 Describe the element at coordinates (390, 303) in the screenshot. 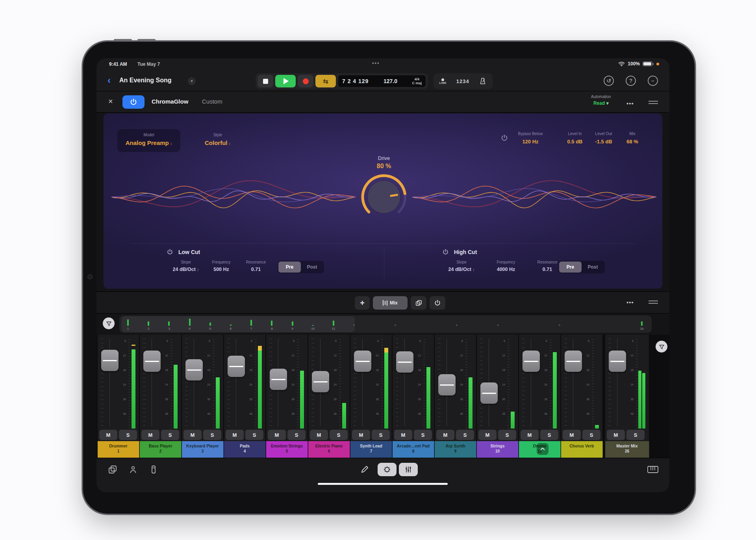

I see `mix-view-button: Mix` at that location.